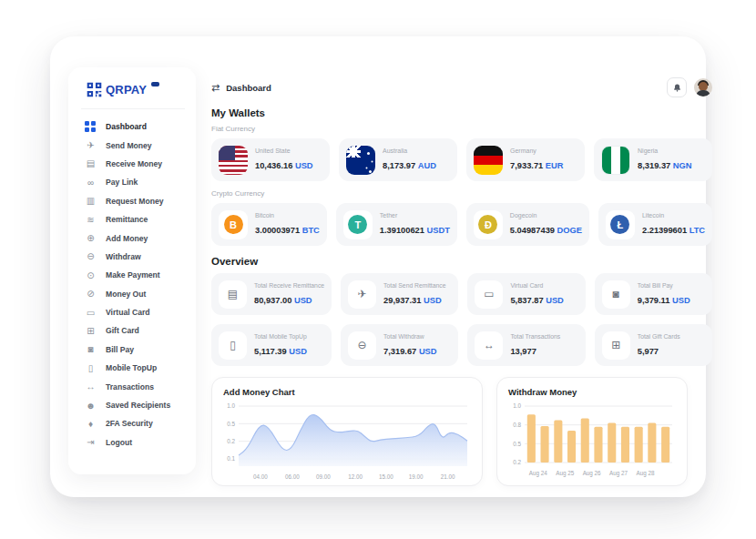  Describe the element at coordinates (536, 286) in the screenshot. I see `stat-label: Virtual Card` at that location.